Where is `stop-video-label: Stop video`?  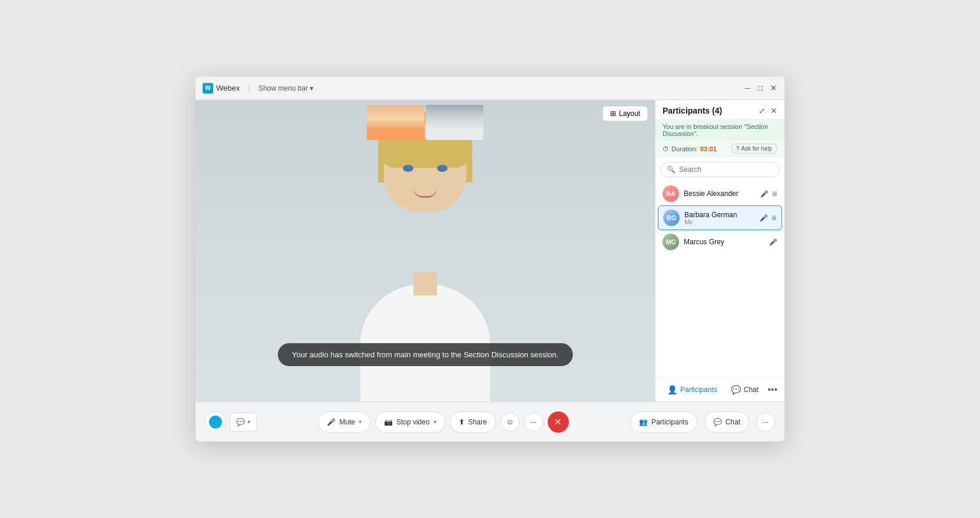 stop-video-label: Stop video is located at coordinates (413, 422).